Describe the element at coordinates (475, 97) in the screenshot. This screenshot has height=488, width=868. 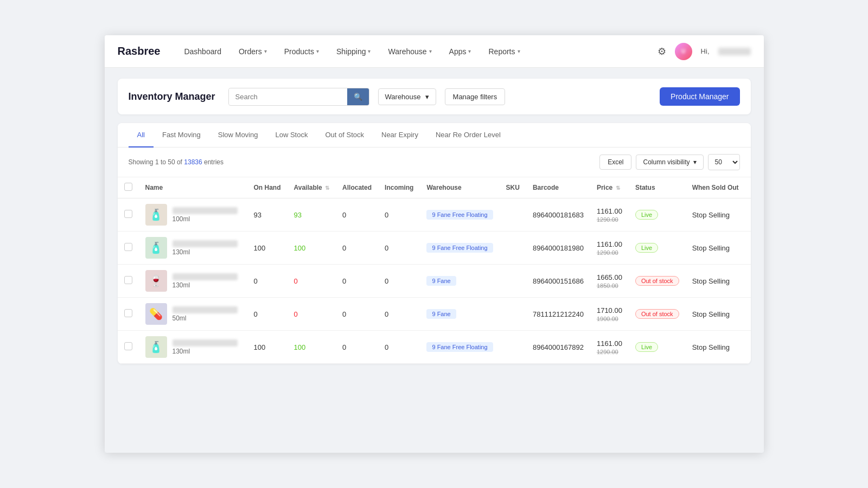
I see `manage-filters-button: Manage filters` at that location.